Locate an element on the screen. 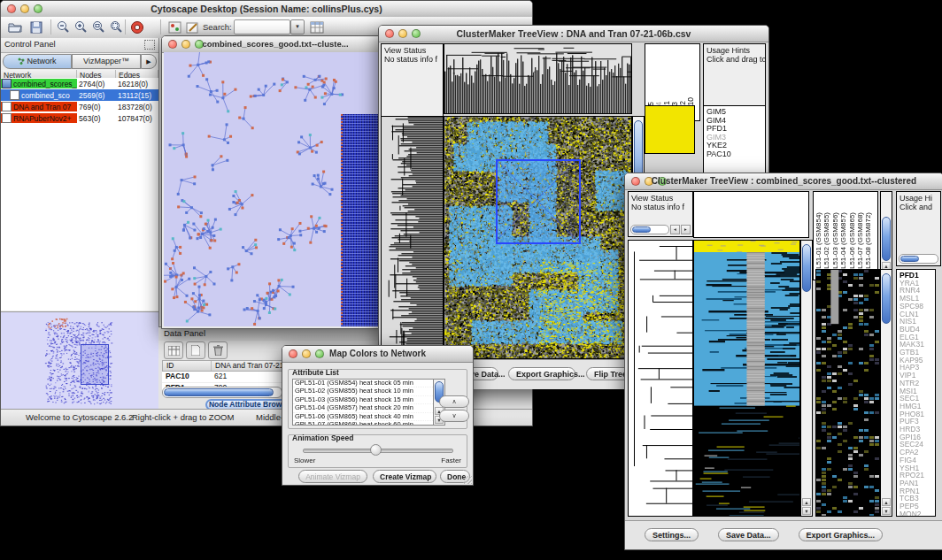 Image resolution: width=942 pixels, height=560 pixels. attribute-select-icon is located at coordinates (174, 350).